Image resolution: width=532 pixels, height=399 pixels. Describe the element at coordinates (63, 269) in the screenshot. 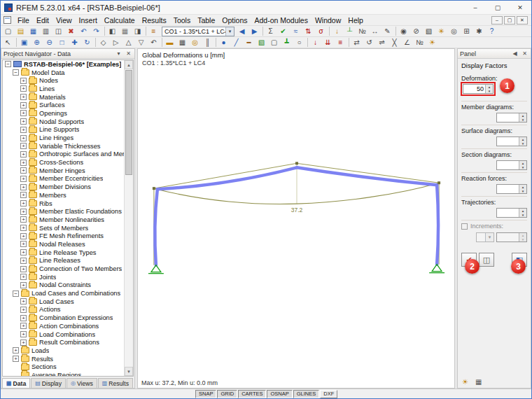

I see `tree-item-connection-two-members: + Connection of Two Members` at that location.